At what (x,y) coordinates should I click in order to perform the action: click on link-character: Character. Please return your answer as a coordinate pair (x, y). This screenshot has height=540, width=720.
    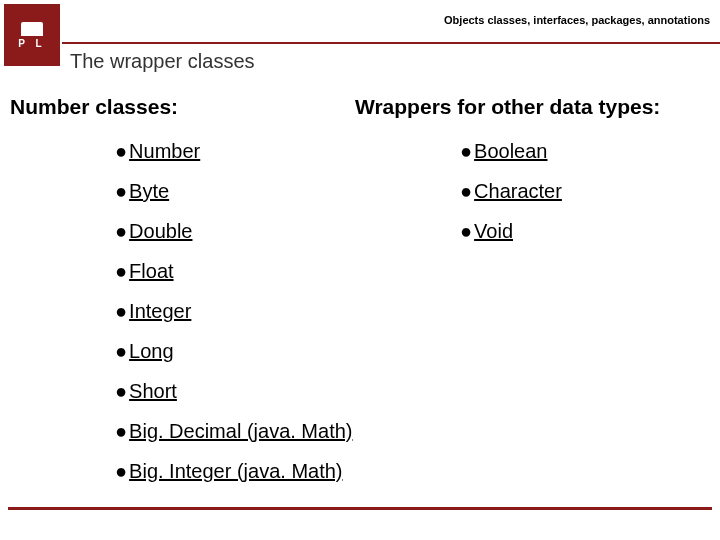
    Looking at the image, I should click on (518, 191).